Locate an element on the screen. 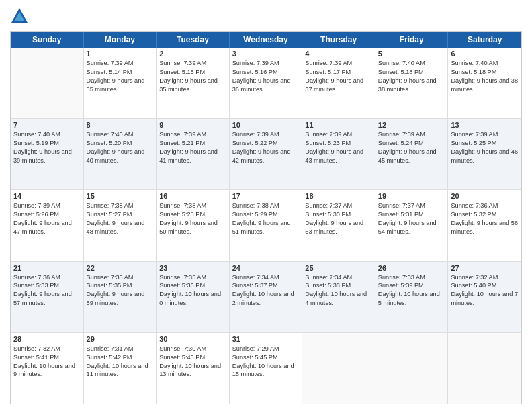 The width and height of the screenshot is (532, 411). calendar-cell: 6Sunrise: 7:40 AMSunset: 5:18 PMDaylight… is located at coordinates (485, 83).